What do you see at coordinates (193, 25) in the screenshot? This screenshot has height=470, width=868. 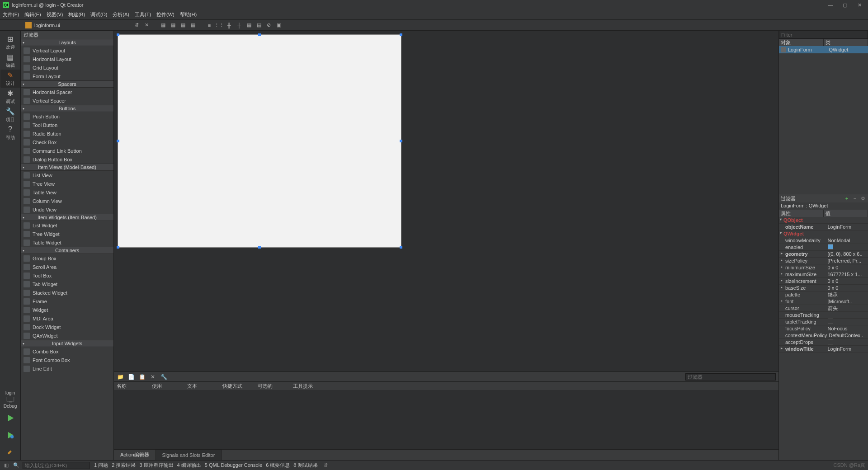 I see `edit-tab-order-icon: ▦` at bounding box center [193, 25].